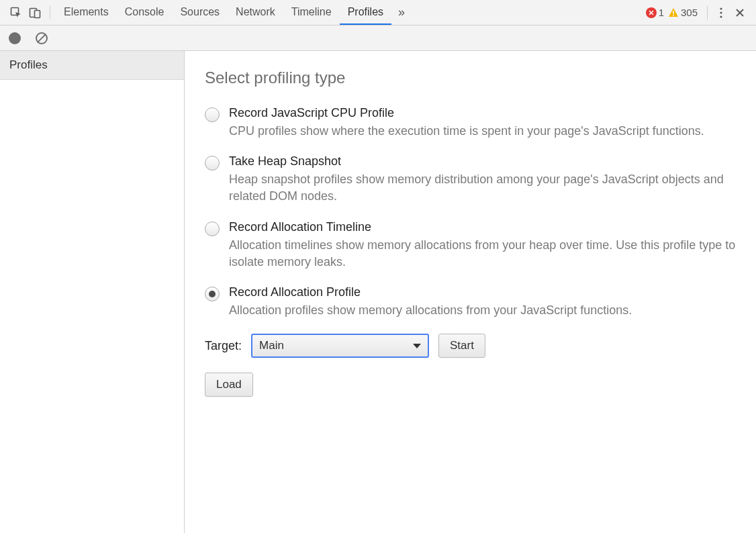  I want to click on sidebar-item-profiles: Profiles, so click(92, 66).